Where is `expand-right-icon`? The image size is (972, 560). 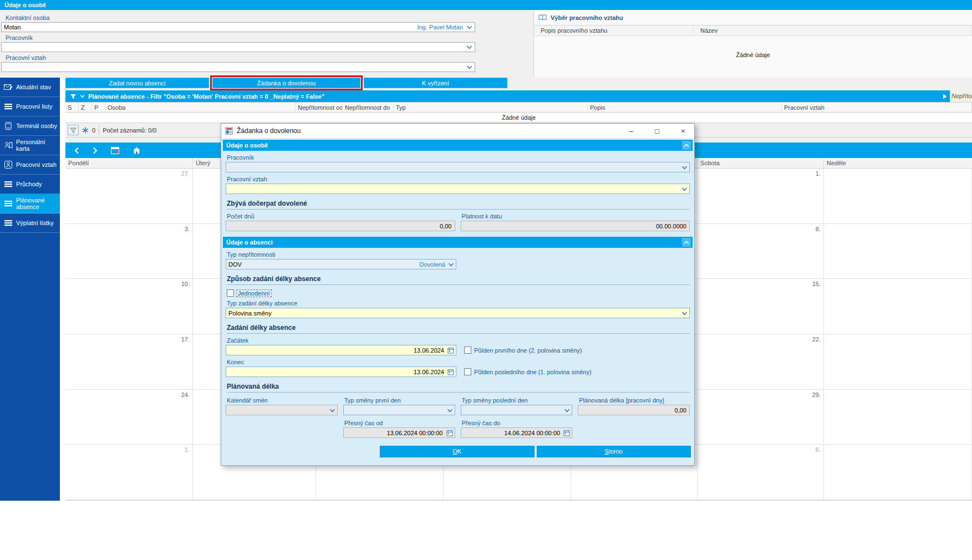 expand-right-icon is located at coordinates (945, 96).